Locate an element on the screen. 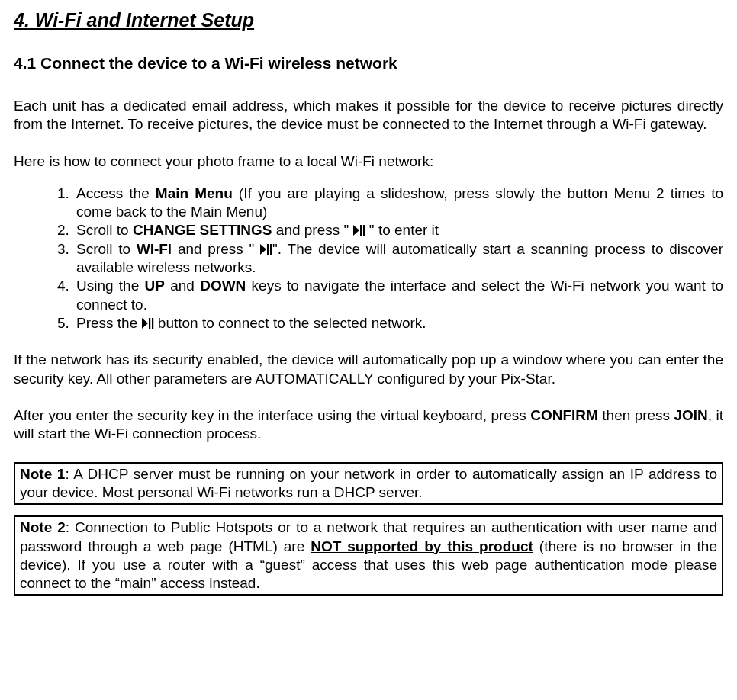 Image resolution: width=737 pixels, height=700 pixels. step-4-text-a: Using the is located at coordinates (111, 285).